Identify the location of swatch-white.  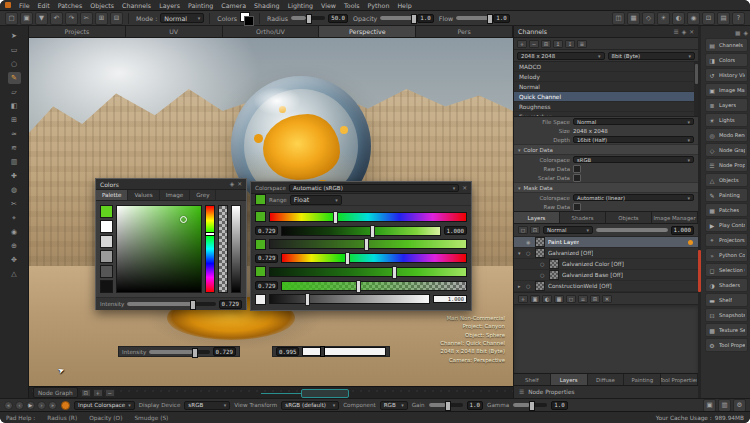
(106, 226).